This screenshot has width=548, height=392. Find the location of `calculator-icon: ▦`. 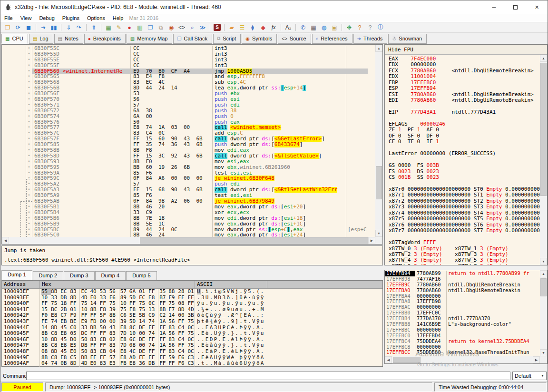

calculator-icon: ▦ is located at coordinates (313, 28).